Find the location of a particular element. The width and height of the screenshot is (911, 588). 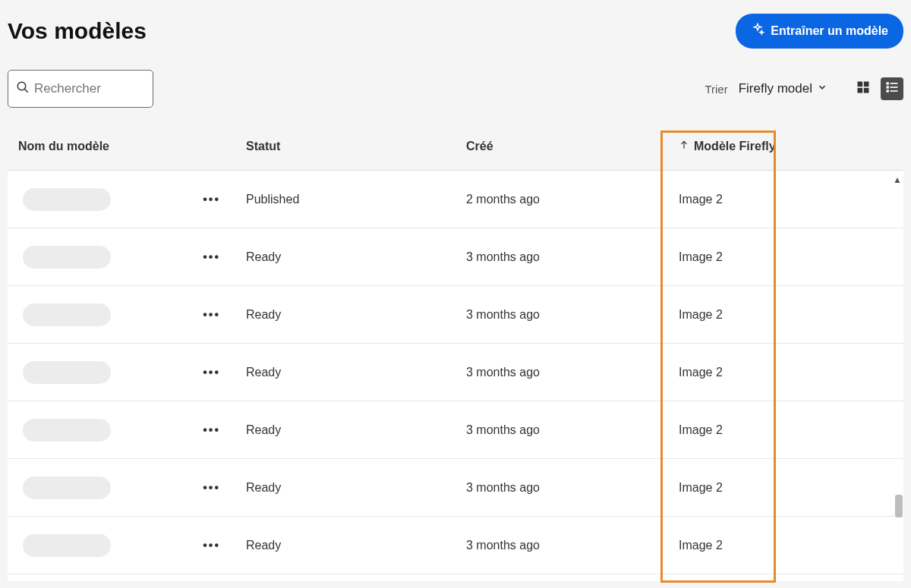

page-title: Vos modèles is located at coordinates (77, 31).